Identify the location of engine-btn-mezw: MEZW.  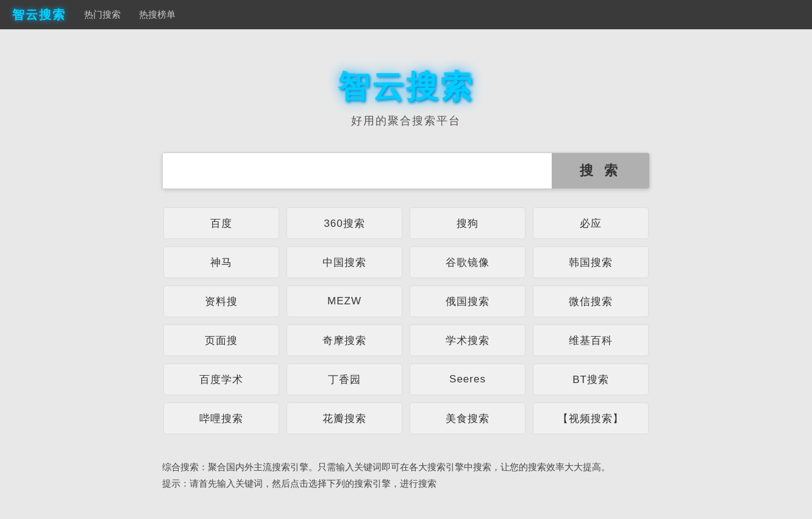
(344, 301).